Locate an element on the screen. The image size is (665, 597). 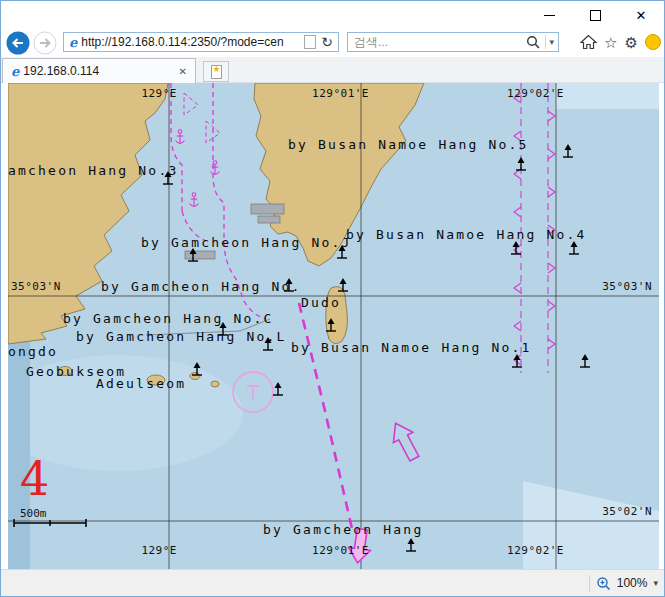
tab-active: e 192.168.0.114 ✕ is located at coordinates (99, 70).